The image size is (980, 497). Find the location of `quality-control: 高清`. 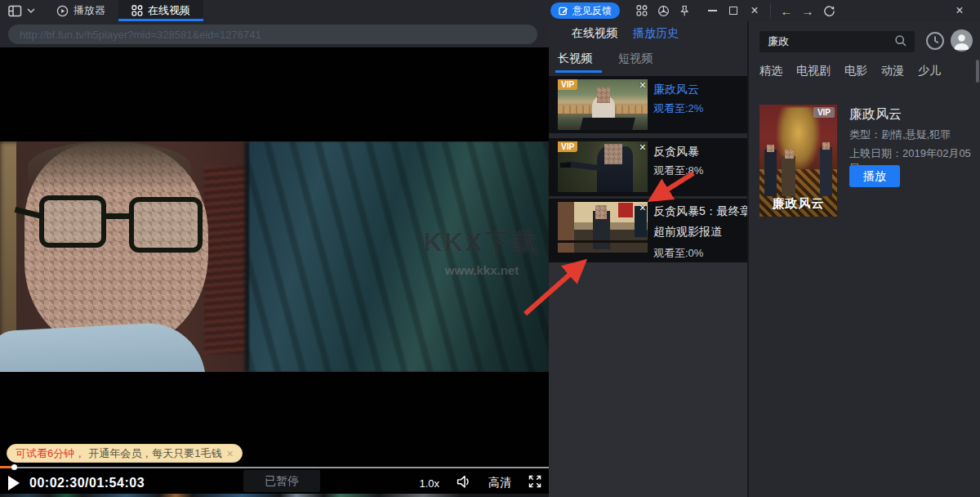

quality-control: 高清 is located at coordinates (500, 483).